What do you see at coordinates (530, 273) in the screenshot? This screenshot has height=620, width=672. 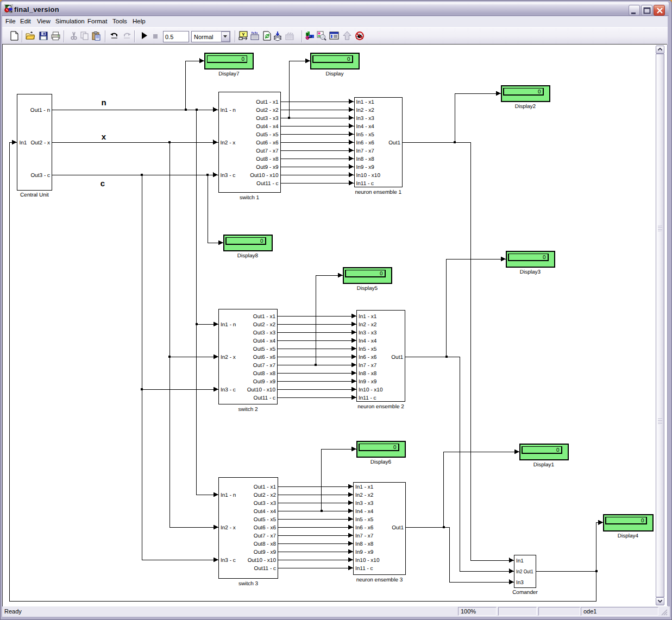 I see `svg-text: Display3` at bounding box center [530, 273].